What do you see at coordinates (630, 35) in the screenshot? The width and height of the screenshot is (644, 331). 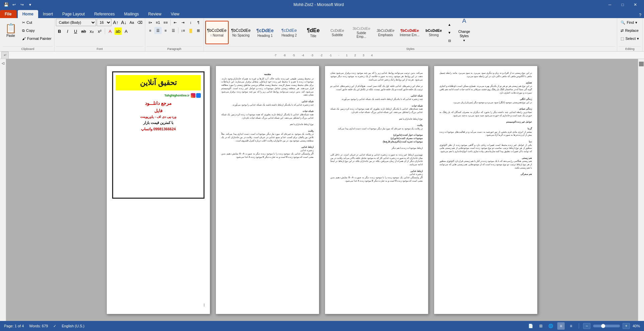 I see `editing-group: 🔍 Find ▾ ⇄ Replace ⬚ Select ▾ Editing` at bounding box center [630, 35].